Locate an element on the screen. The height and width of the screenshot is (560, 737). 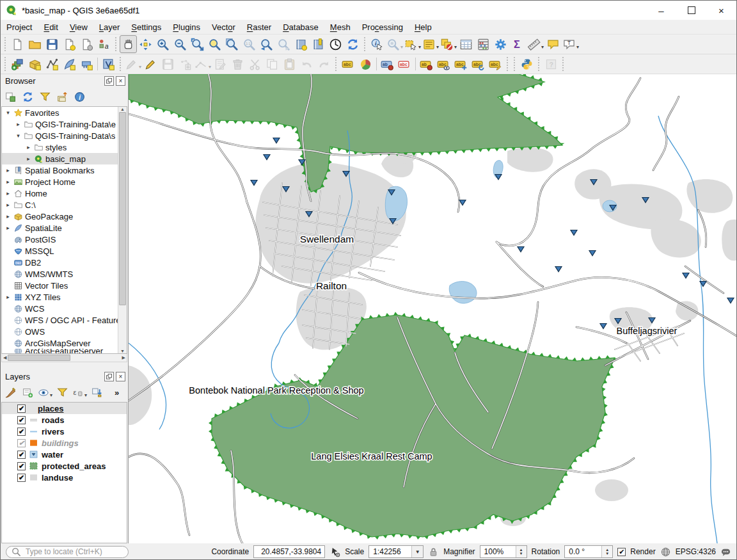
enable-properties-widget-button: i is located at coordinates (79, 97).